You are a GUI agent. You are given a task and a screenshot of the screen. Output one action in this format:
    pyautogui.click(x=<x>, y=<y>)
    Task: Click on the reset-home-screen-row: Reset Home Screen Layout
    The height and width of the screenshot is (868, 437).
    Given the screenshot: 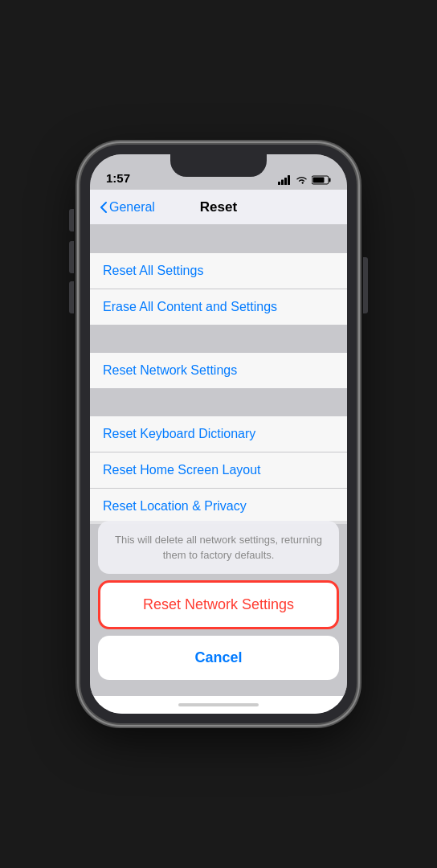 What is the action you would take?
    pyautogui.click(x=218, y=471)
    